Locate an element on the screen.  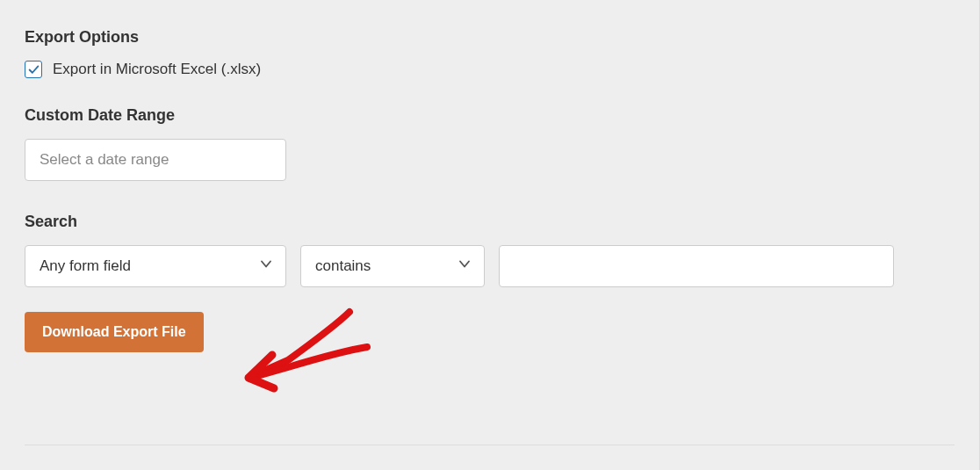
search-field-select: Any form field is located at coordinates (155, 266).